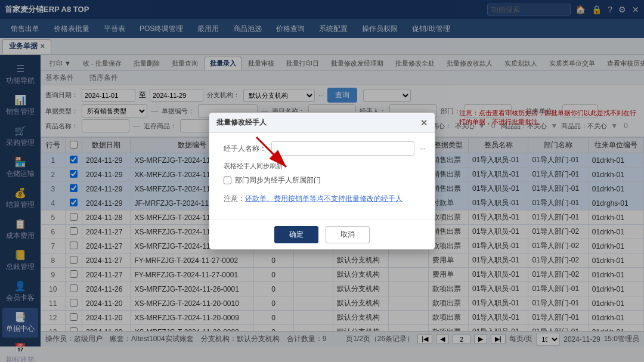 The width and height of the screenshot is (644, 362). Describe the element at coordinates (322, 234) in the screenshot. I see `modal-footer: 确定 取消` at that location.